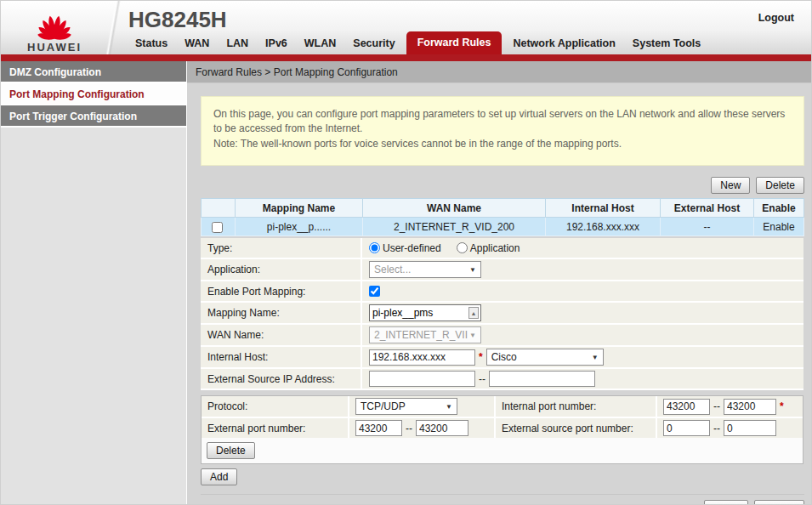 This screenshot has height=505, width=812. What do you see at coordinates (726, 502) in the screenshot?
I see `apply-button: Apply` at bounding box center [726, 502].